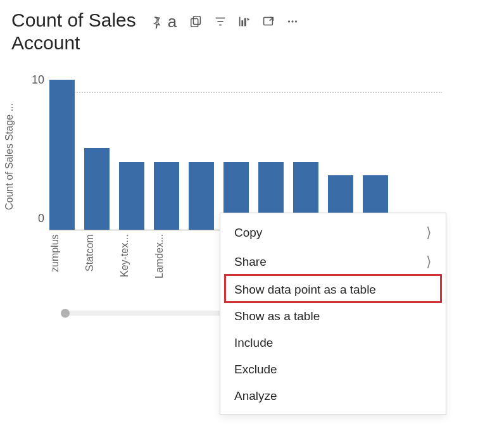 Image resolution: width=478 pixels, height=448 pixels. What do you see at coordinates (167, 263) in the screenshot?
I see `x-tick-label: Lamdex...` at bounding box center [167, 263].